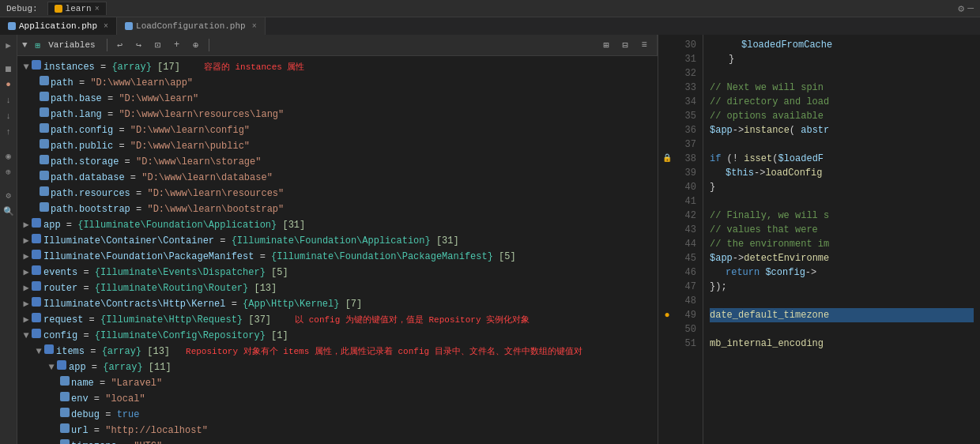 Image resolution: width=980 pixels, height=444 pixels. Describe the element at coordinates (625, 45) in the screenshot. I see `btn-collapse: ⊟` at that location.